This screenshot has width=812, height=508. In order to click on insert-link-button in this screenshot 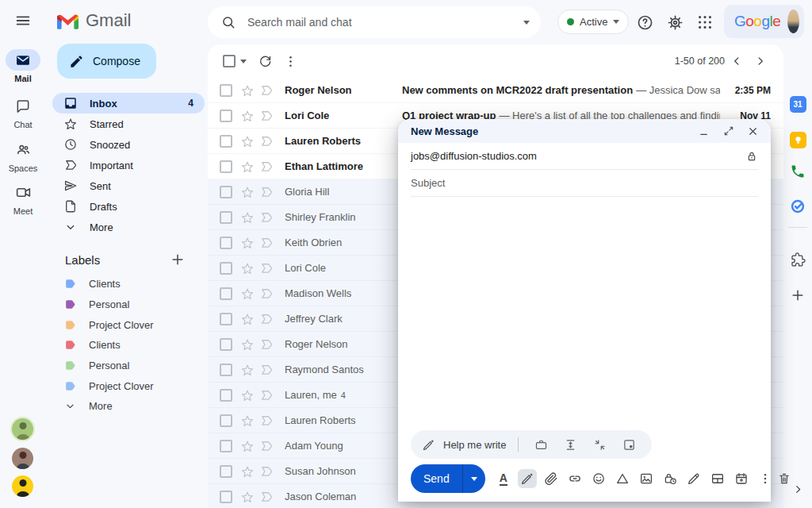, I will do `click(575, 479)`.